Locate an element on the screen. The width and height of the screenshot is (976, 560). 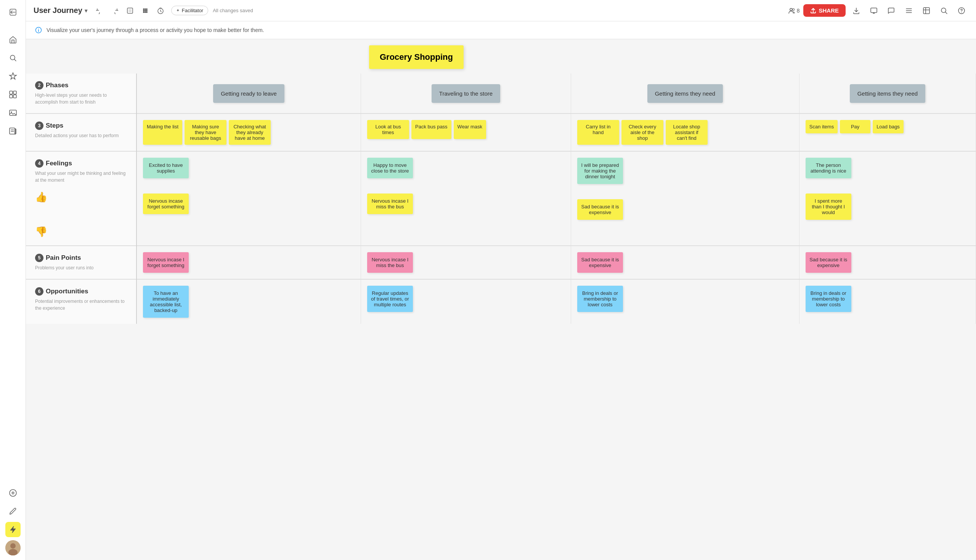
list-view-button is located at coordinates (909, 11).